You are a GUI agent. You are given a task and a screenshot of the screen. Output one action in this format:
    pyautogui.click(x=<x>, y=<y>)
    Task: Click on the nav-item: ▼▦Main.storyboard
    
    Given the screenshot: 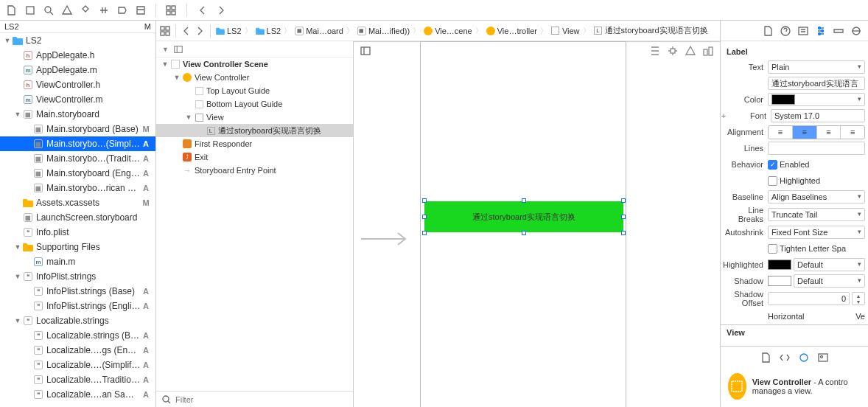 What is the action you would take?
    pyautogui.click(x=78, y=114)
    